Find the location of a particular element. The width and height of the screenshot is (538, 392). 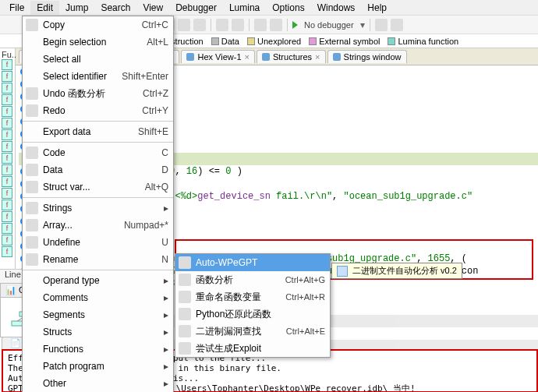

menu-windows: Windows is located at coordinates (337, 8).